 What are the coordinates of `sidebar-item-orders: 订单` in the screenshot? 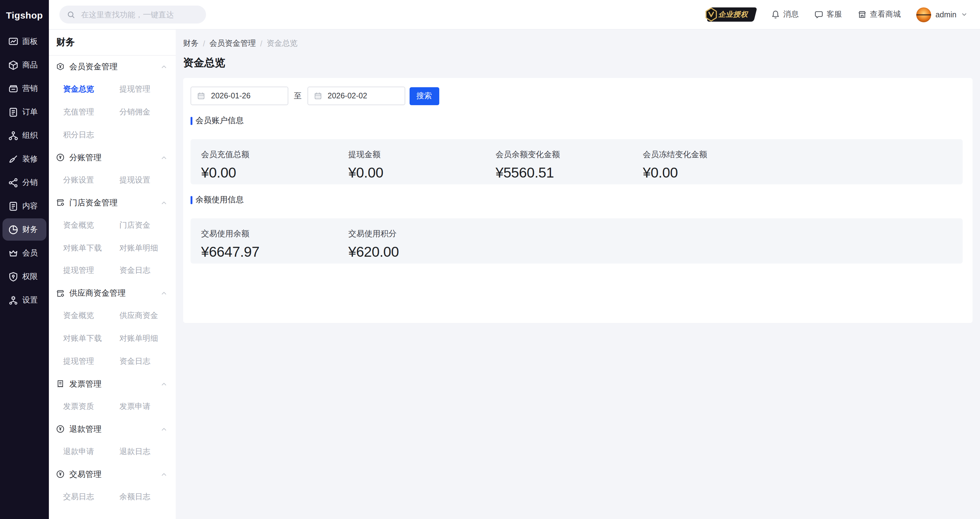 It's located at (24, 112).